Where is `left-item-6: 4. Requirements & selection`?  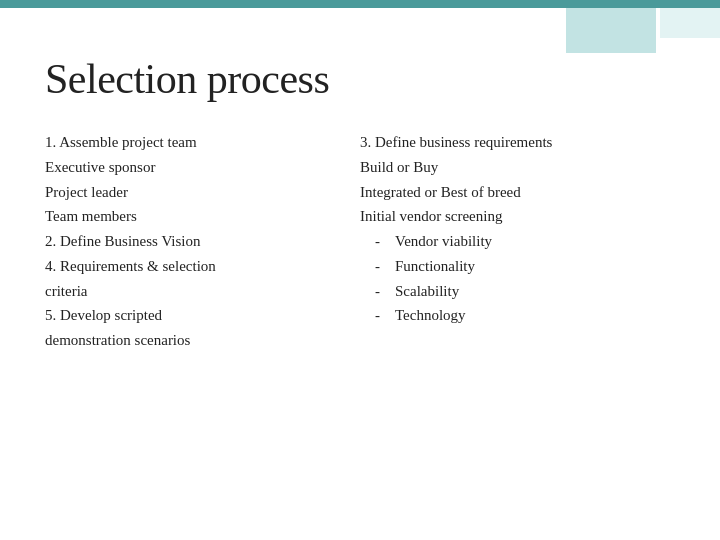 left-item-6: 4. Requirements & selection is located at coordinates (178, 266).